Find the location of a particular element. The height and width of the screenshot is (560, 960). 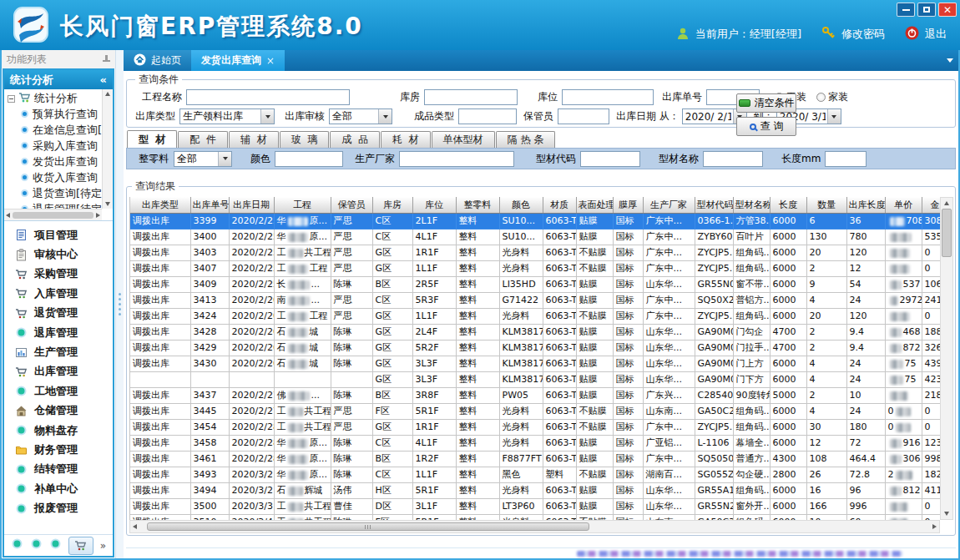

column-header: 出库长度 is located at coordinates (866, 205).